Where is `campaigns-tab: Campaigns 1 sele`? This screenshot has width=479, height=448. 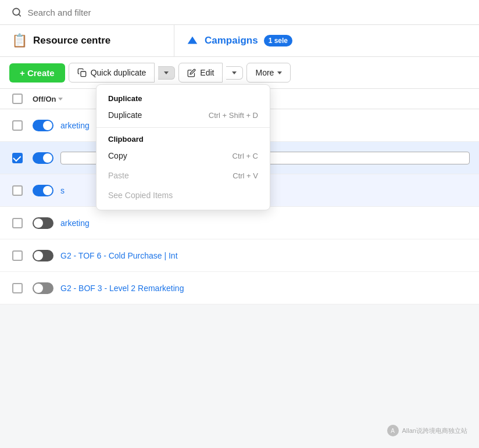 campaigns-tab: Campaigns 1 sele is located at coordinates (327, 41).